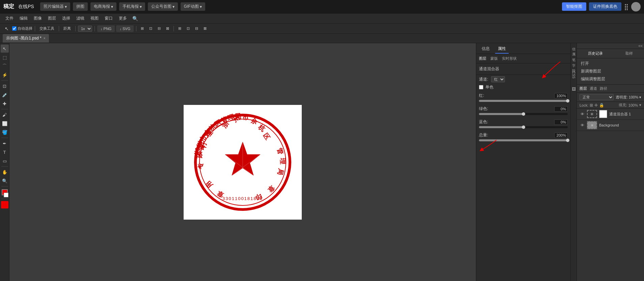  What do you see at coordinates (5, 95) in the screenshot?
I see `tool-eyedropper: 💉` at bounding box center [5, 95].